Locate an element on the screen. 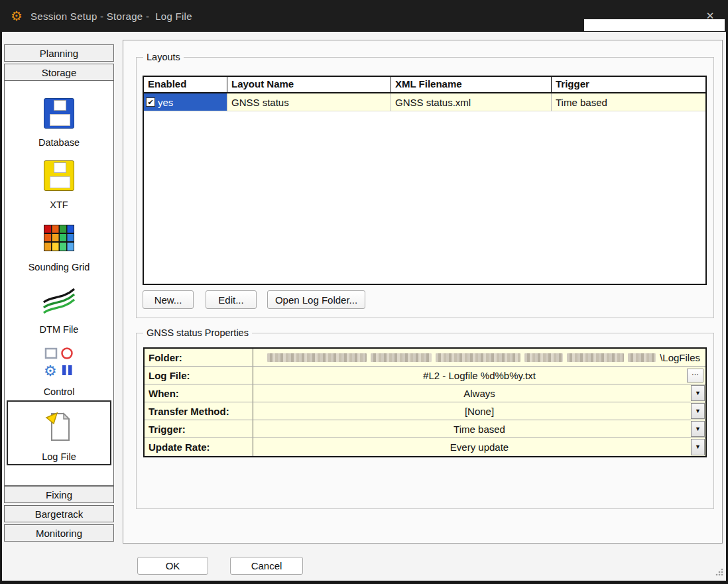  sidebar-item-sounding-grid: Sounding Grid is located at coordinates (59, 244).